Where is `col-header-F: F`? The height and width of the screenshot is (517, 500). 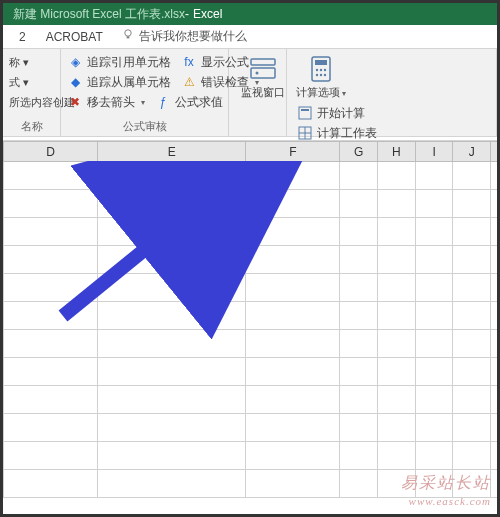 col-header-F: F is located at coordinates (293, 152).